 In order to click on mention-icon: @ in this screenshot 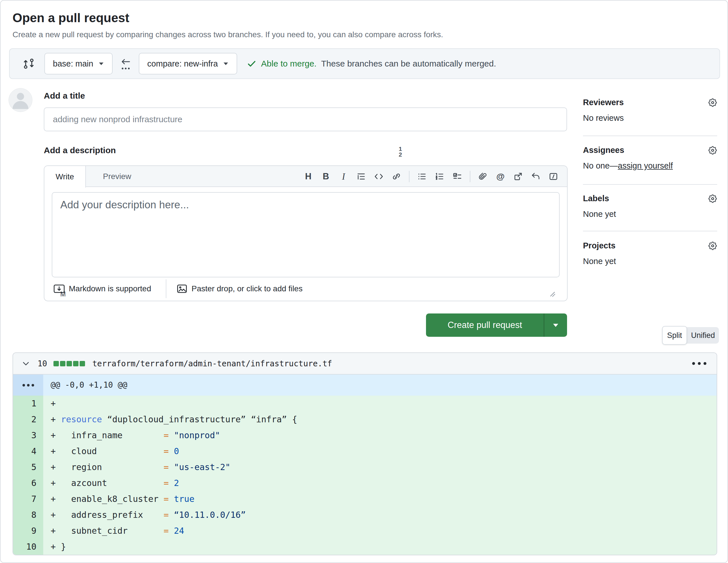, I will do `click(501, 177)`.